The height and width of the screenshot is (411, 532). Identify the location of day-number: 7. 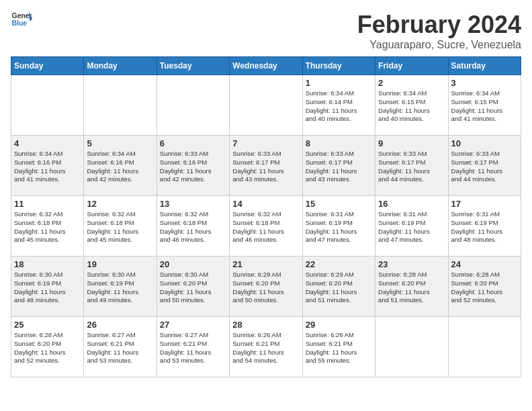
(266, 144).